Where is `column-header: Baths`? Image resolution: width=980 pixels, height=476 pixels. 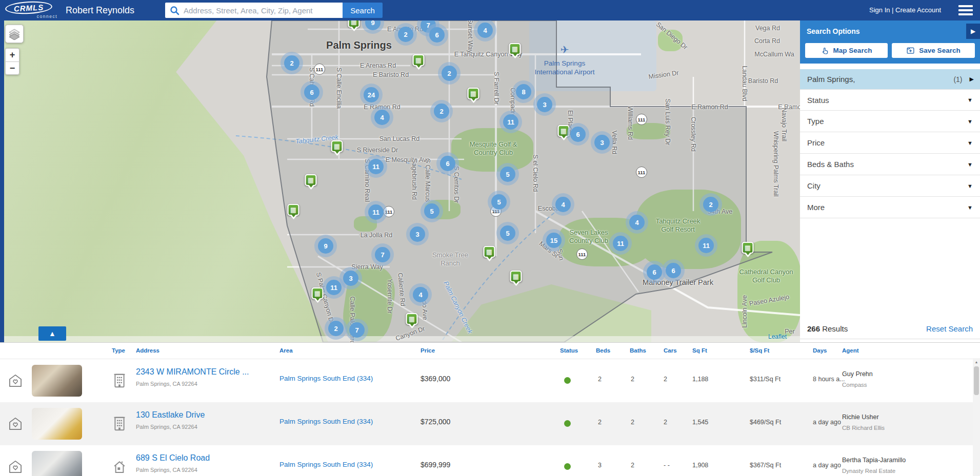 column-header: Baths is located at coordinates (638, 350).